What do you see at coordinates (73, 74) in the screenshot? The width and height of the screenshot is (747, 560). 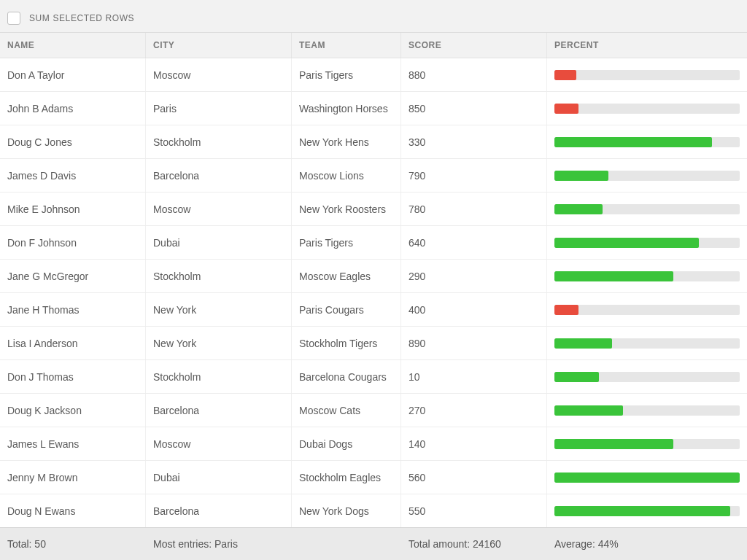 I see `cell-name: Don A Taylor` at bounding box center [73, 74].